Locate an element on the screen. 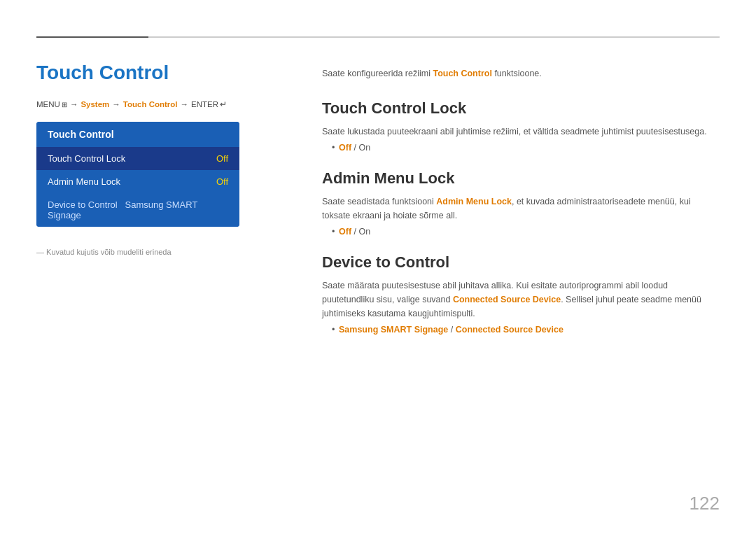 The image size is (756, 534). intro-text-start: Saate konfigureerida režiimi is located at coordinates (377, 73).